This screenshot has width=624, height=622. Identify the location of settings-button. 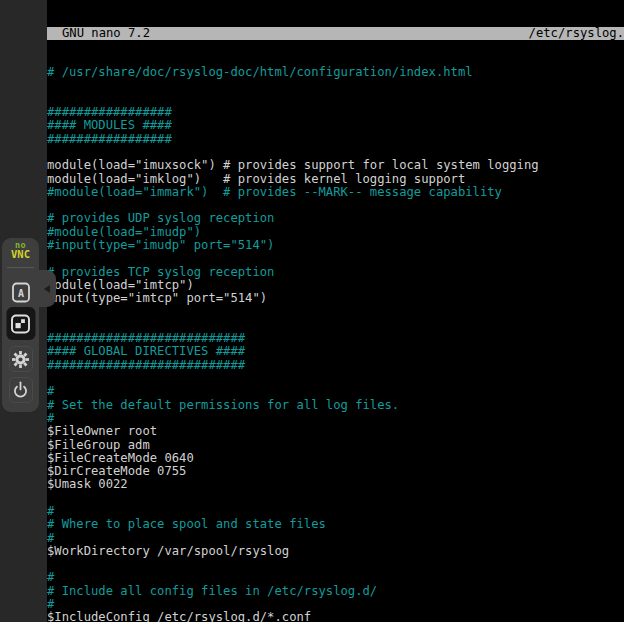
(21, 359).